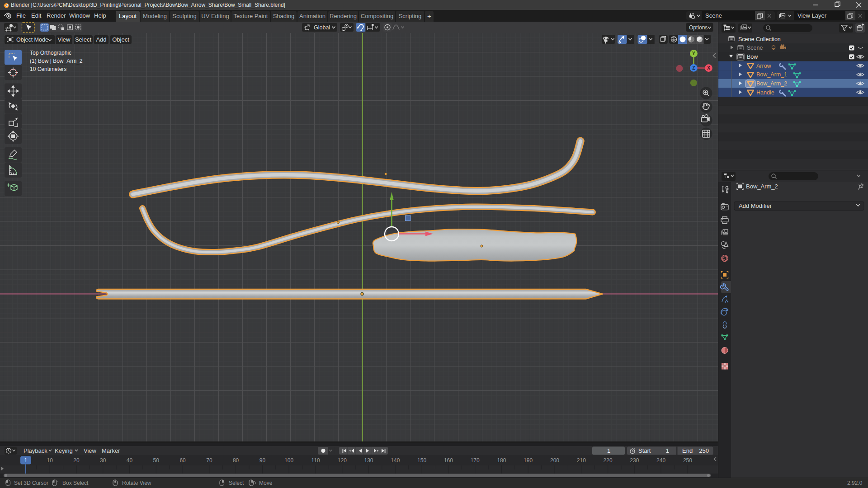  Describe the element at coordinates (289, 460) in the screenshot. I see `svg-text: 100` at that location.